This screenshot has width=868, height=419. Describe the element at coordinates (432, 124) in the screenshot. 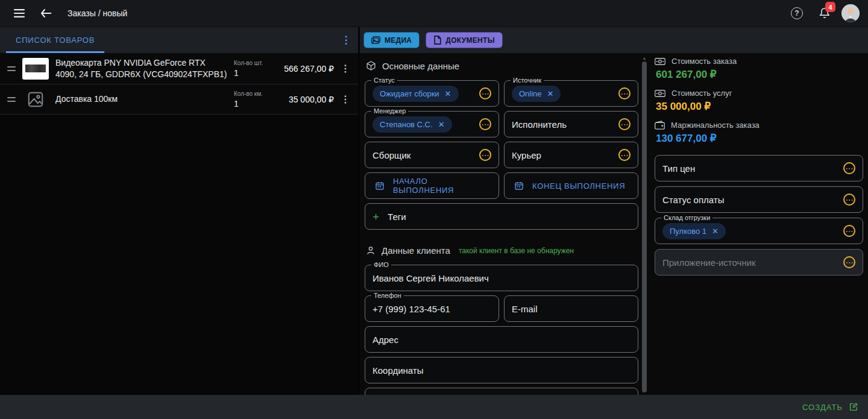

I see `manager-field: Менеджер Степанов С.С. ✕ ⋯` at that location.